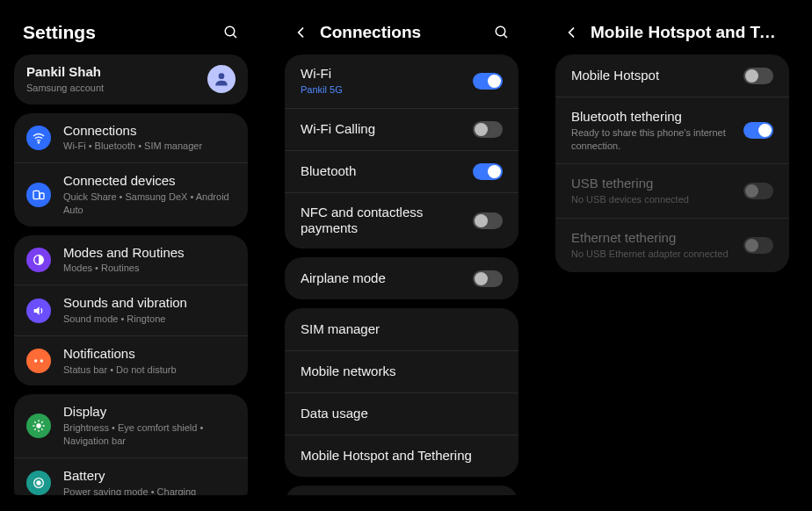 This screenshot has width=812, height=511. Describe the element at coordinates (39, 260) in the screenshot. I see `modes-icon` at that location.